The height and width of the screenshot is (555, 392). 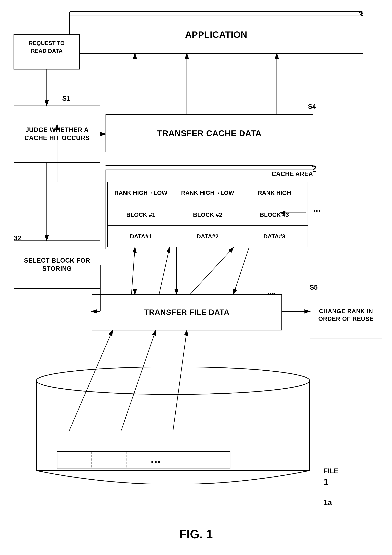 I want to click on cache-cell-r1c2: RANK HIGH→LOW, so click(x=207, y=192).